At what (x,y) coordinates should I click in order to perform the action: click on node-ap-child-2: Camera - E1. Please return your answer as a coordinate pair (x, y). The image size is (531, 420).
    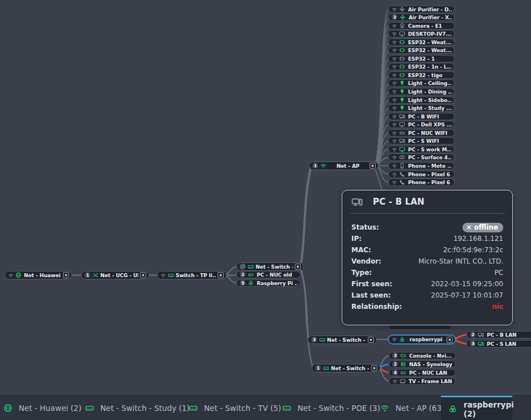
    Looking at the image, I should click on (422, 26).